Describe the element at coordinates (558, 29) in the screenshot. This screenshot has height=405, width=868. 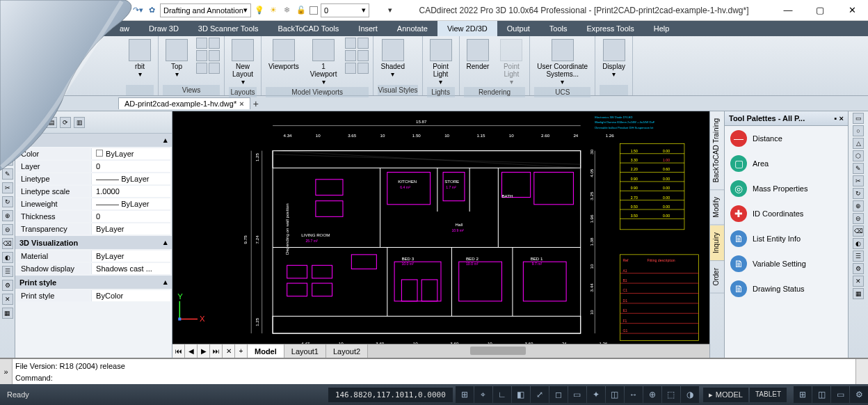
I see `menu-tools: Tools` at that location.